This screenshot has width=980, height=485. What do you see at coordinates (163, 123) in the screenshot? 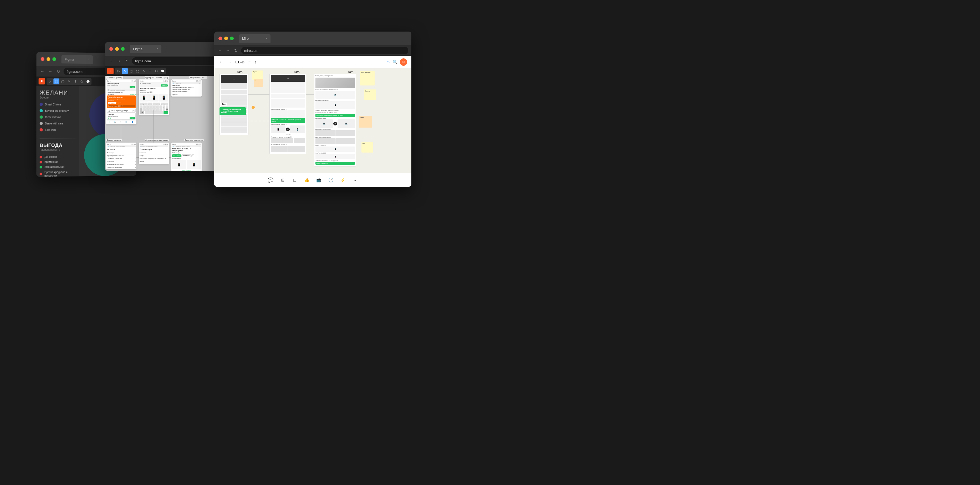
I see `figma-content-win2: Главная страница Курсор поставлен в стро…` at bounding box center [163, 123].